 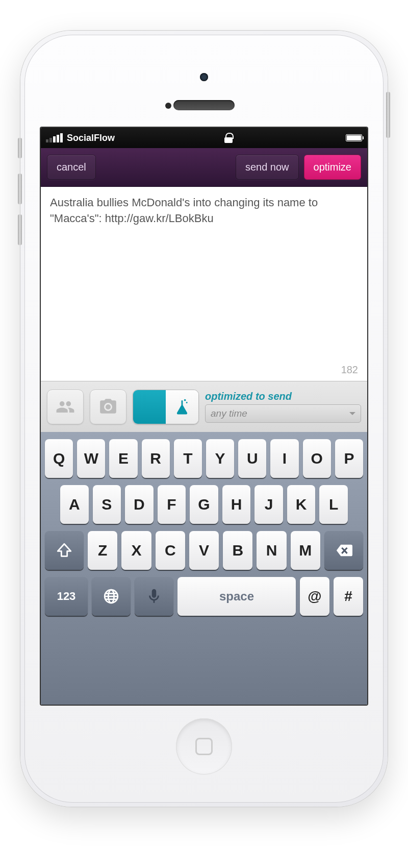 What do you see at coordinates (204, 105) in the screenshot?
I see `earpiece-speaker` at bounding box center [204, 105].